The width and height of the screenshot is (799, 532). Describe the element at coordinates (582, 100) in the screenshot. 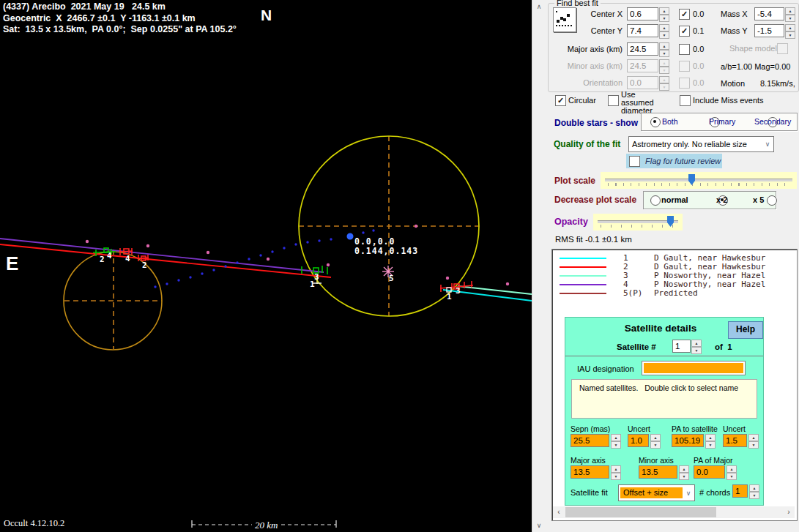

I see `circular-label: Circular` at that location.